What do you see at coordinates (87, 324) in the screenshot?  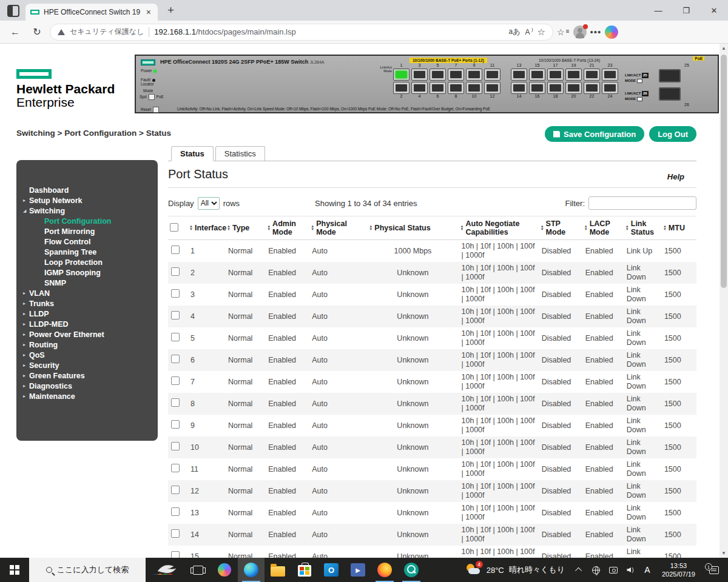 I see `sidebar-item-lldp-med: ▸LLDP-MED` at bounding box center [87, 324].